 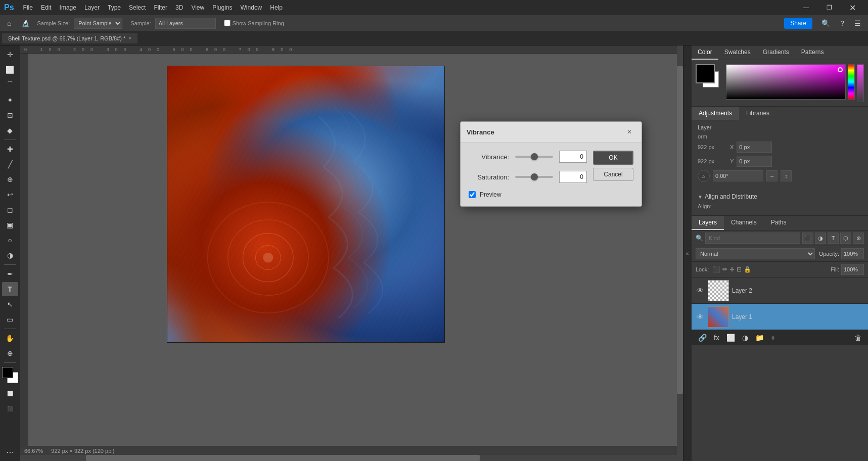 What do you see at coordinates (745, 338) in the screenshot?
I see `new-adjustment-btn: ◑` at bounding box center [745, 338].